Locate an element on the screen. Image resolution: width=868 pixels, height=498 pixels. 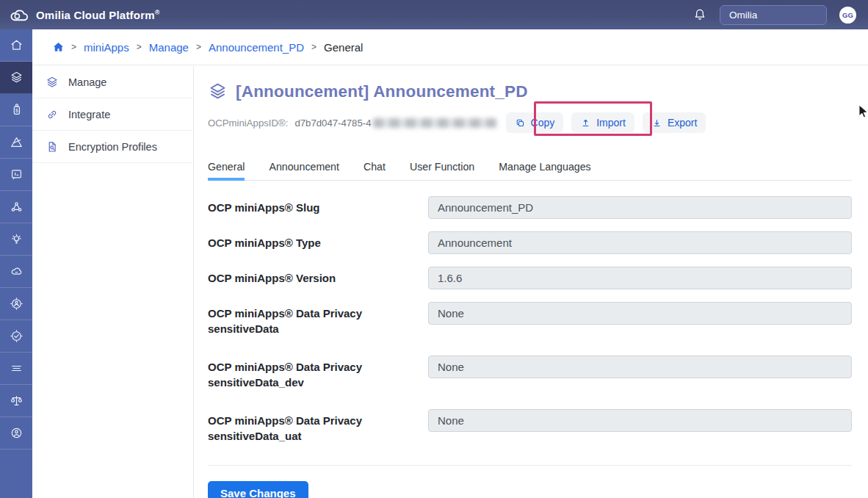
page-title: [Announcement] Announcement_PD is located at coordinates (382, 92).